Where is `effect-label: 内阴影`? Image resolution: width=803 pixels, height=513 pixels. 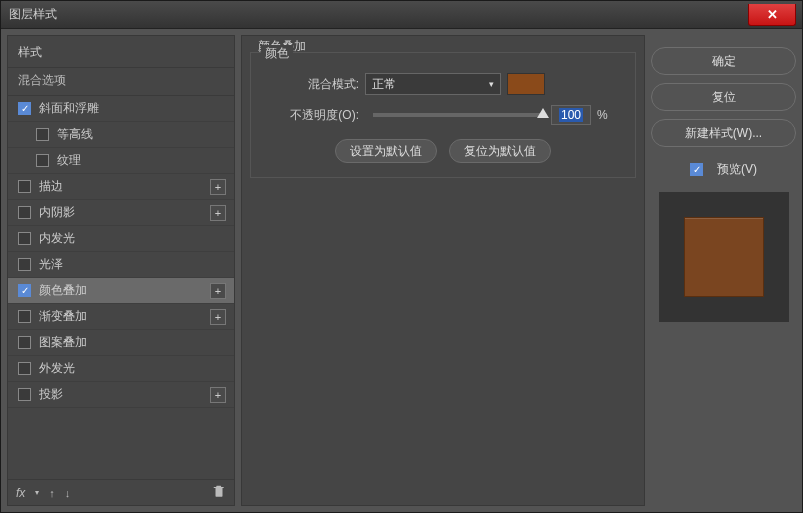
effect-label: 内阴影 is located at coordinates (57, 212).